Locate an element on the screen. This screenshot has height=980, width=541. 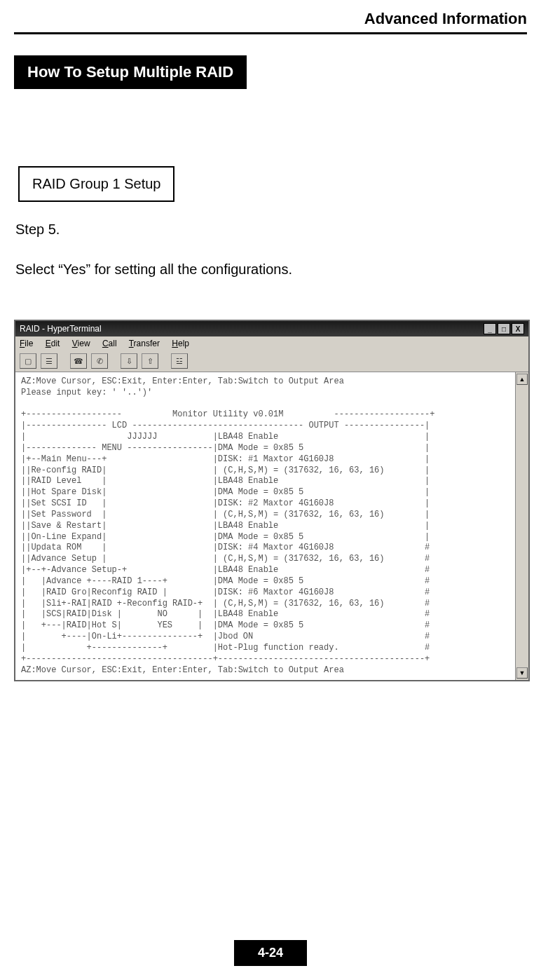
toolbar: ▢ ☰ ☎ ✆ ⇩ ⇧ ☳ is located at coordinates (272, 362).